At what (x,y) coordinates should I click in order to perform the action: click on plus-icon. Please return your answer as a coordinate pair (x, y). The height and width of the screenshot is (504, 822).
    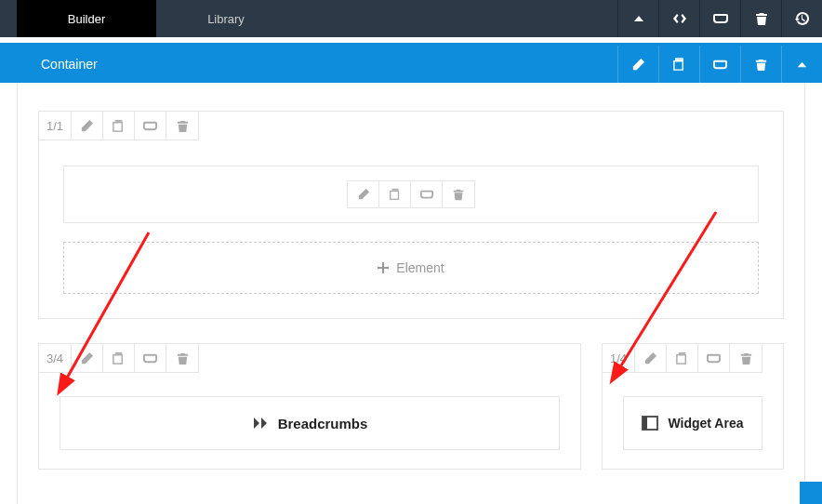
    Looking at the image, I should click on (383, 268).